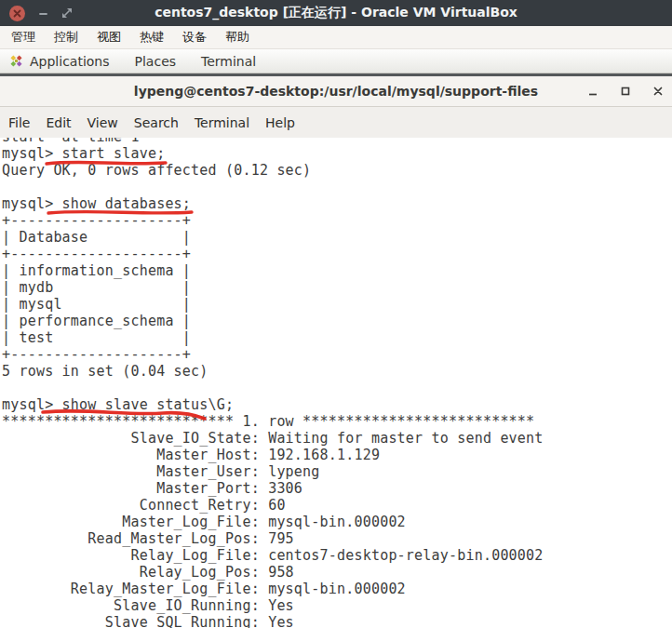 The width and height of the screenshot is (672, 628). I want to click on terminal-window-title: lypeng@centos7-desktop:/usr/local/mysql/…, so click(336, 91).